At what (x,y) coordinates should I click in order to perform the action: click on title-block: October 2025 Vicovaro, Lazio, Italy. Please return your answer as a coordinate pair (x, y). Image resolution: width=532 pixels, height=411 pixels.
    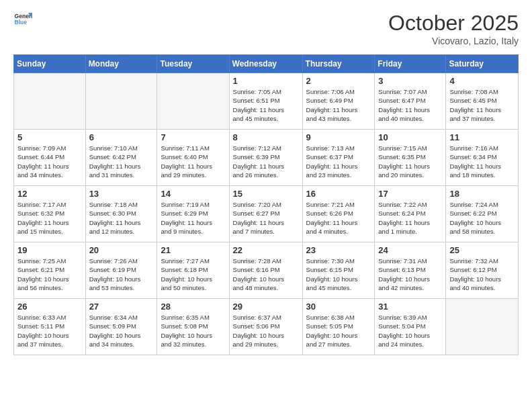
    Looking at the image, I should click on (453, 28).